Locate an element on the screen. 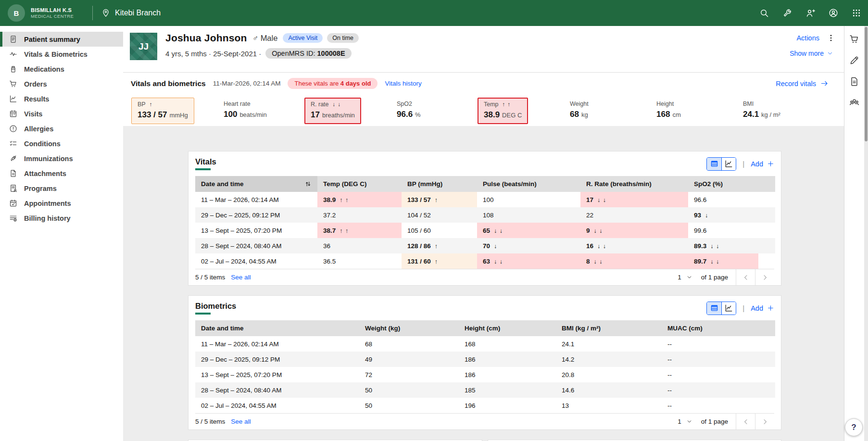 The width and height of the screenshot is (868, 441). sidebar-item-programs: Programs is located at coordinates (62, 189).